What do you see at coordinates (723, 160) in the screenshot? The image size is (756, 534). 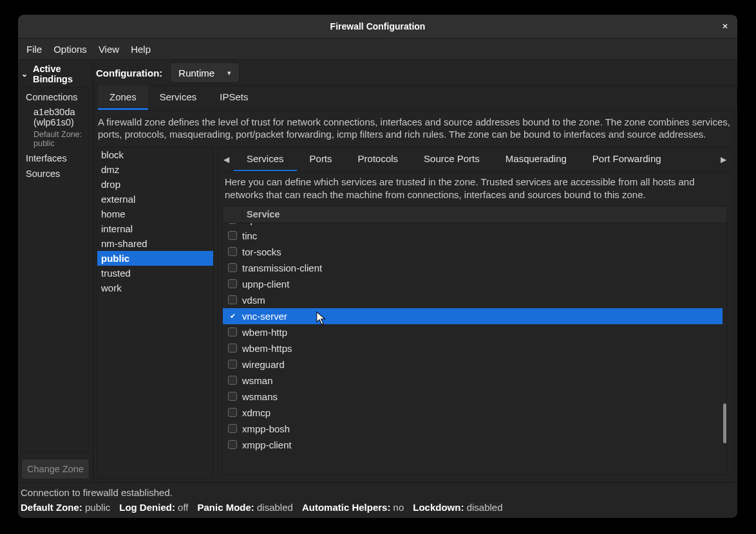 I see `subtab-scroll-right: ▶` at bounding box center [723, 160].